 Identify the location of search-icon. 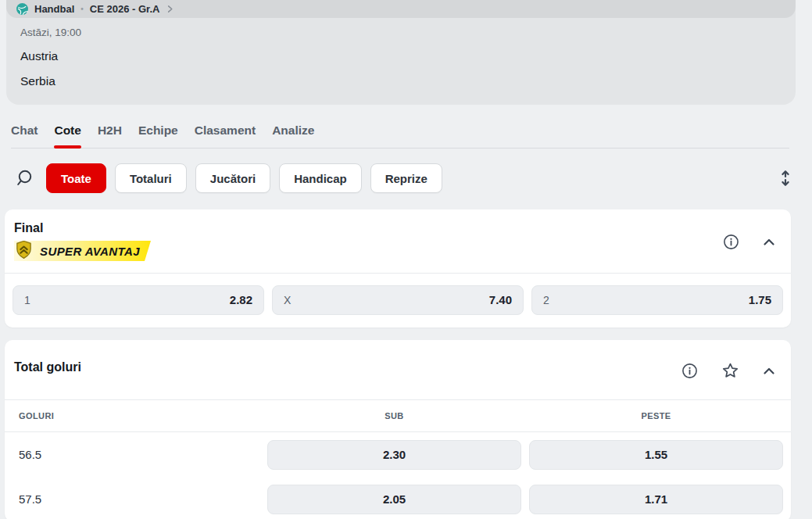
(24, 178).